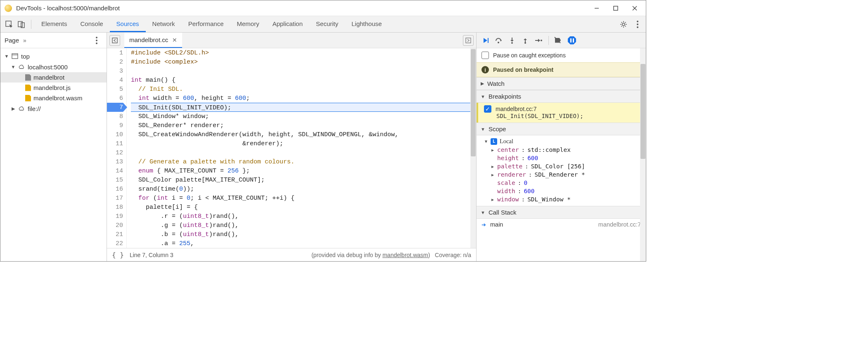 Image resolution: width=868 pixels, height=352 pixels. I want to click on var-name: scale, so click(506, 183).